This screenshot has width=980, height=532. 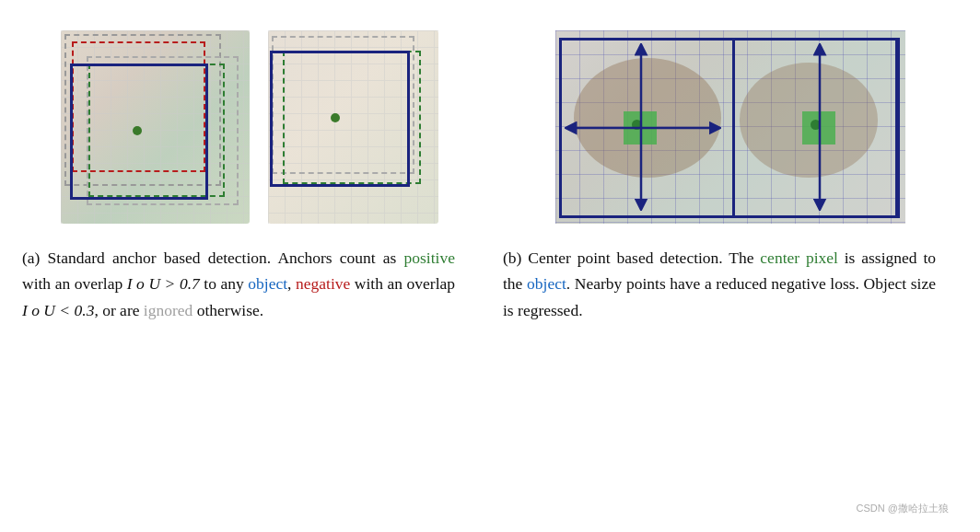 What do you see at coordinates (168, 310) in the screenshot?
I see `caption-ignored: ignored` at bounding box center [168, 310].